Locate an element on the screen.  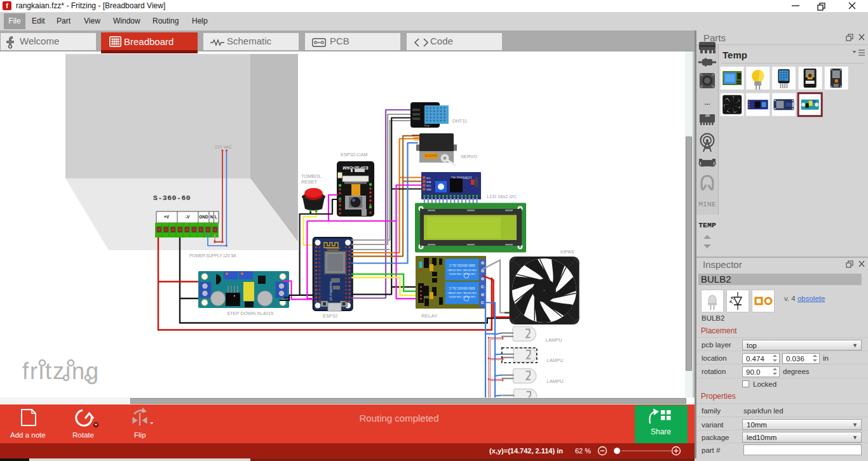
svg-text: TEMP is located at coordinates (707, 225).